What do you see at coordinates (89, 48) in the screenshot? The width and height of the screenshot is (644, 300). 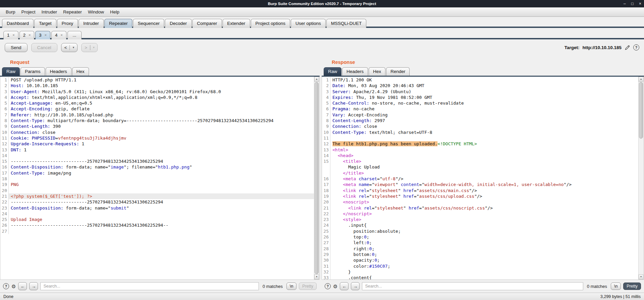 I see `next-request-button: > ▾` at bounding box center [89, 48].